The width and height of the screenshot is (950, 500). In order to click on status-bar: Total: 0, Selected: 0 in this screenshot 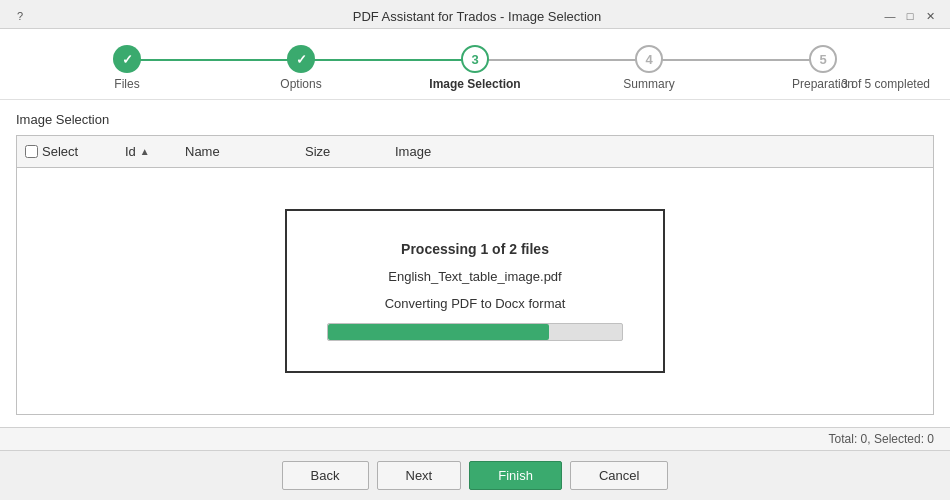, I will do `click(475, 438)`.